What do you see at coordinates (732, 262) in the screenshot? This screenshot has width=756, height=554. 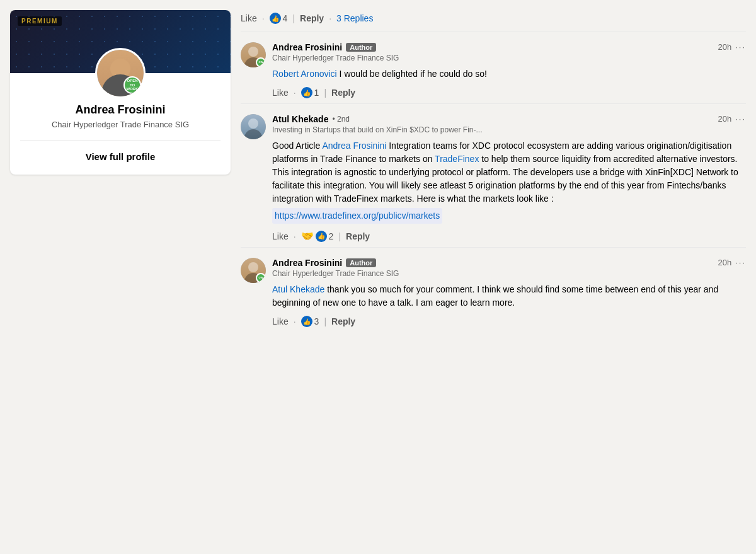 I see `comment-3-meta: 20h ···` at bounding box center [732, 262].